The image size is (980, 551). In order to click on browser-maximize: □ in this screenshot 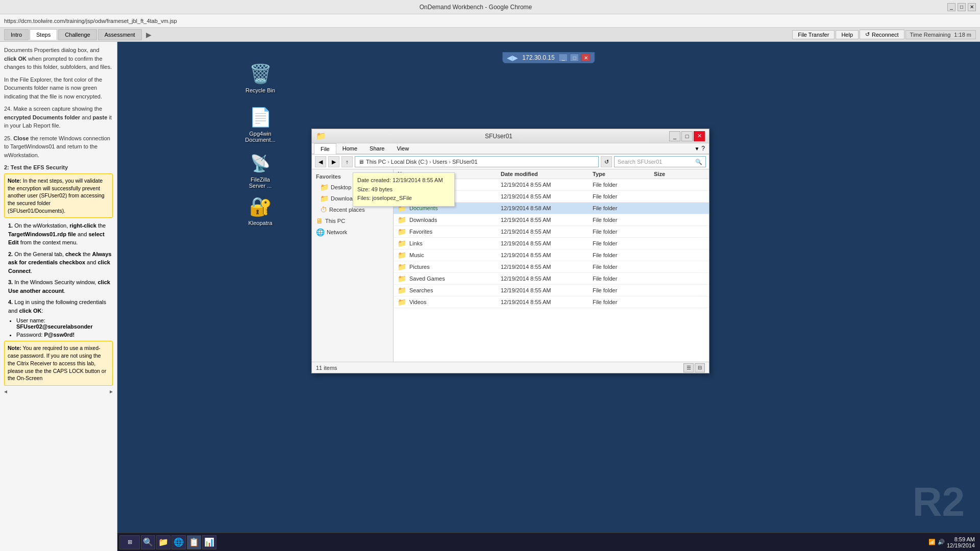, I will do `click(962, 7)`.